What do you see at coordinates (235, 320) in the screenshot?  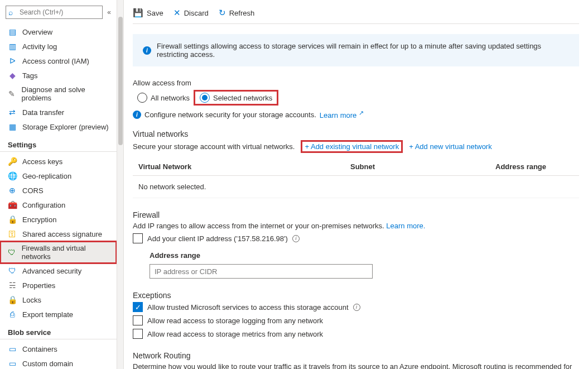 I see `logging-label: Allow read access to storage logging fro…` at bounding box center [235, 320].